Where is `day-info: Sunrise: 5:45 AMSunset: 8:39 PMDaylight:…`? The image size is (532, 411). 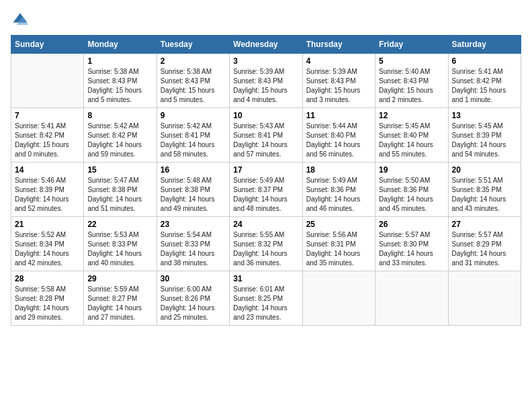 day-info: Sunrise: 5:45 AMSunset: 8:39 PMDaylight:… is located at coordinates (485, 140).